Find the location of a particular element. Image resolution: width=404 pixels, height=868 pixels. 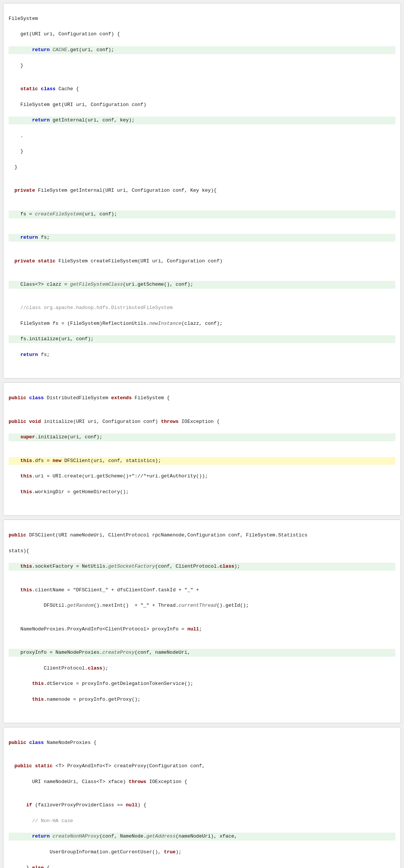

code-line: this.dtService = proxyInfo.getDelegation… is located at coordinates (202, 684).